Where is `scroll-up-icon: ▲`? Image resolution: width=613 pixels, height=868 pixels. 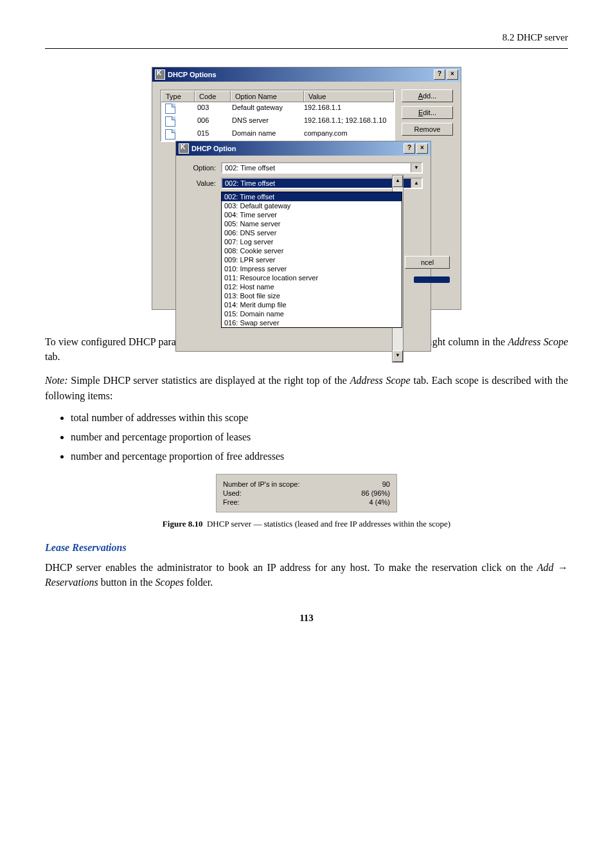 scroll-up-icon: ▲ is located at coordinates (398, 181).